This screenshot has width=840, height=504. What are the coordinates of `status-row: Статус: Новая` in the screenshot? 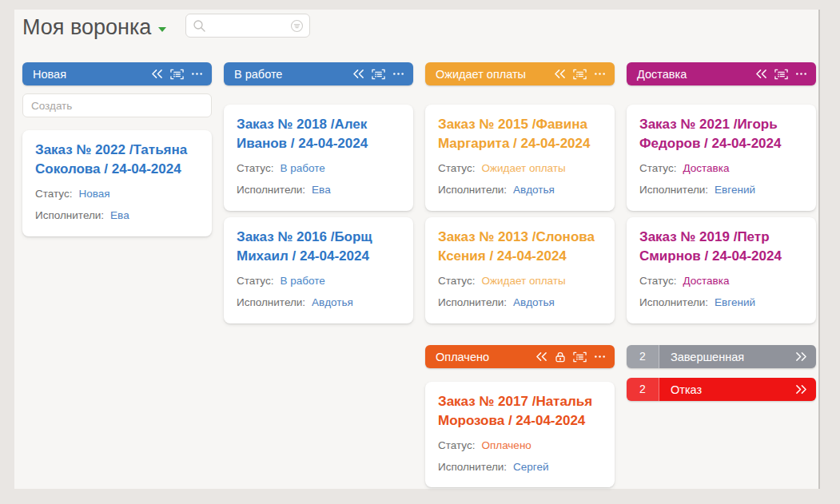 It's located at (117, 194).